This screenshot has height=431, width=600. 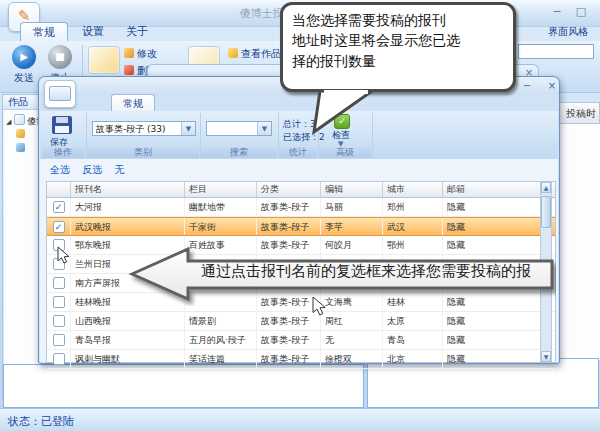 I want to click on minimize-icon: −, so click(x=557, y=12).